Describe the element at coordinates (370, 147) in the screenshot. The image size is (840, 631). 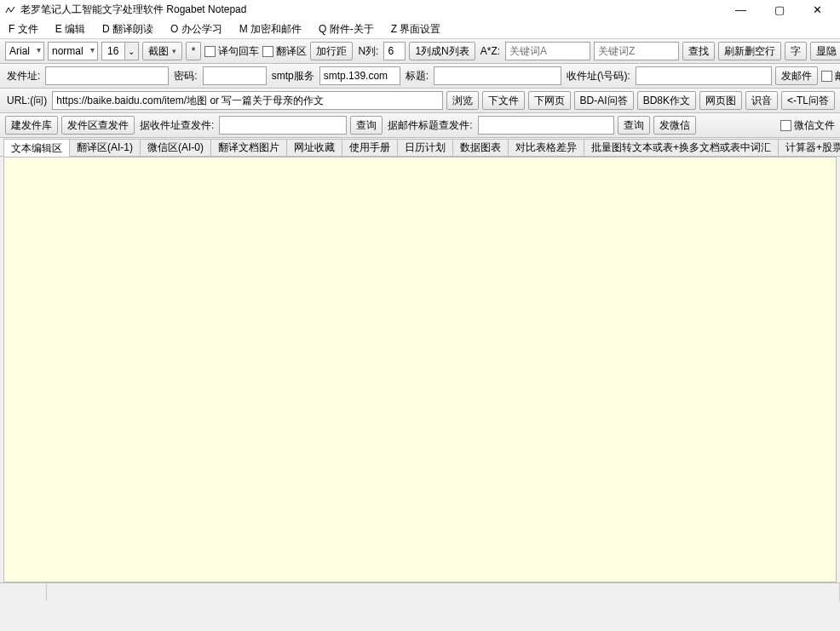
I see `tab-manual: 使用手册` at that location.